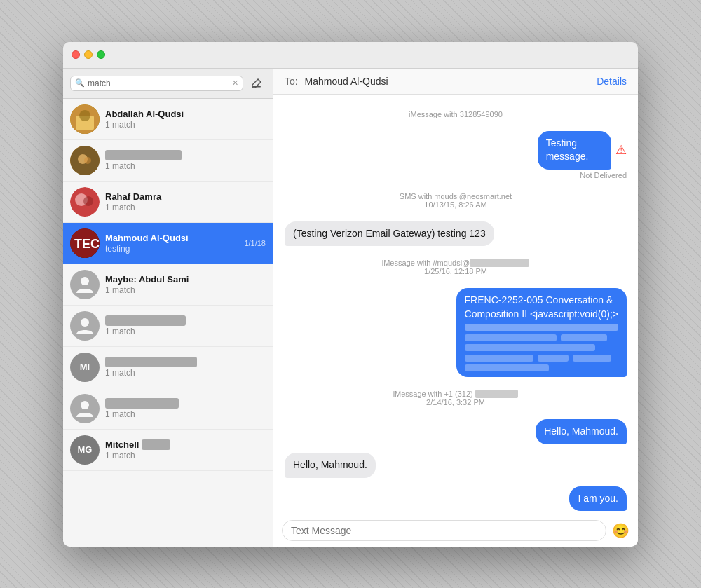 This screenshot has width=701, height=588. What do you see at coordinates (158, 83) in the screenshot?
I see `search-input` at bounding box center [158, 83].